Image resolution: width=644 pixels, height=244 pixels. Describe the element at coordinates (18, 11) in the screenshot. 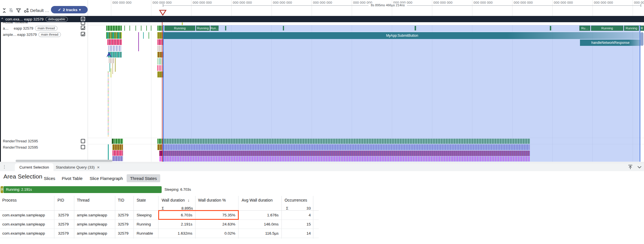

I see `filter-icon` at that location.